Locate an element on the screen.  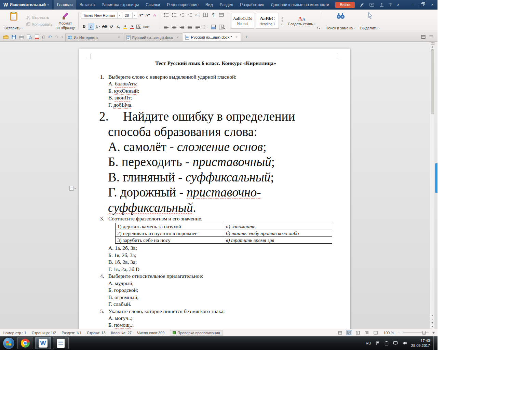
font-color-button: A is located at coordinates (132, 27).